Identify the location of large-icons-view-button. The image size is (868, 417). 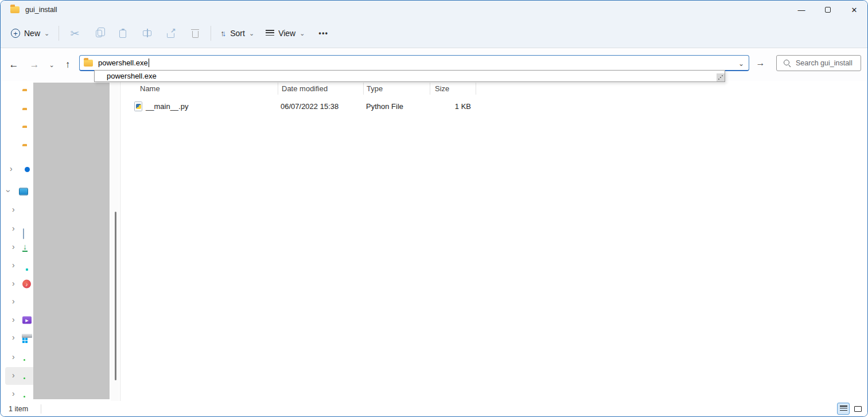
(858, 408).